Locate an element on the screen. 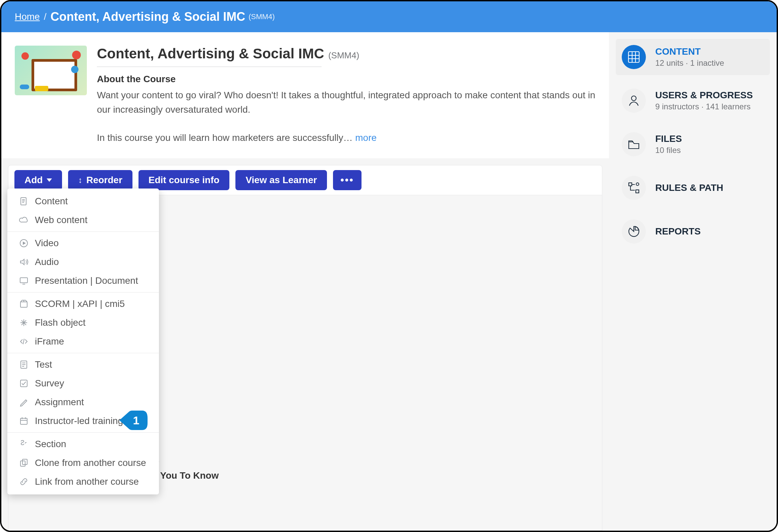 The width and height of the screenshot is (778, 532). cloud-icon is located at coordinates (24, 220).